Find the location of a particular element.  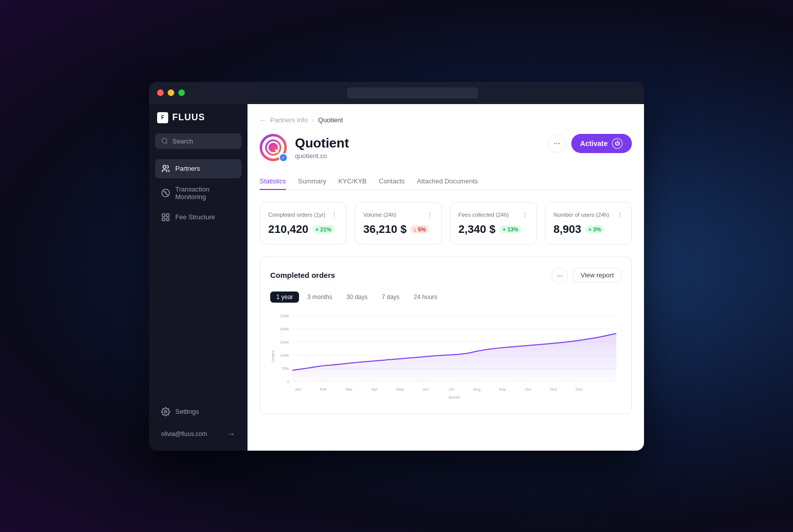

time-filter-3months: 3 months is located at coordinates (319, 297).